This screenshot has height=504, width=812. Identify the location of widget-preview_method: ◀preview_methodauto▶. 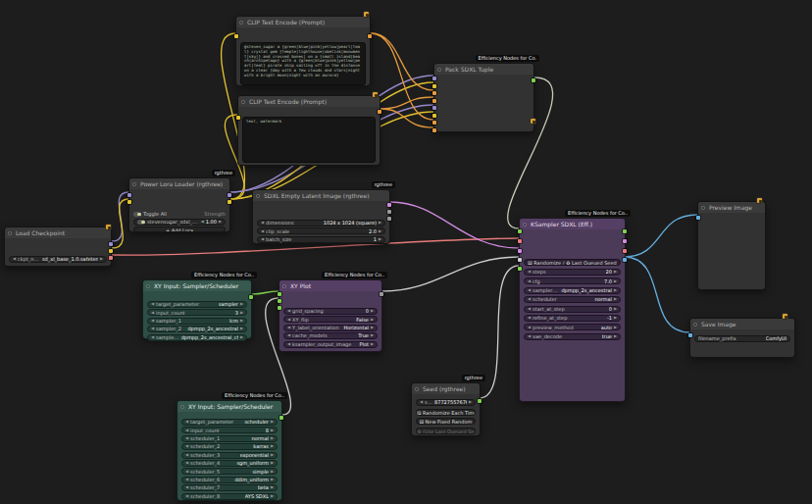
(573, 328).